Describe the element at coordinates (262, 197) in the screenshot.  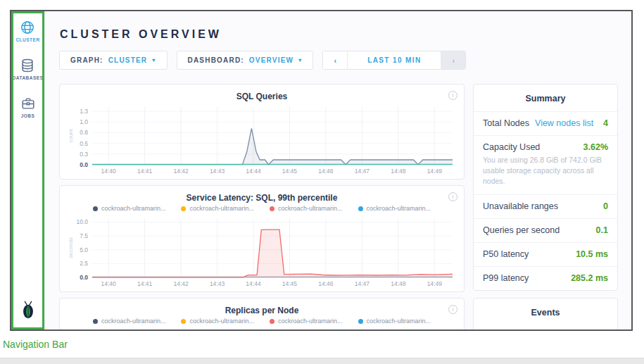
I see `chart-title: Service Latency: SQL, 99th percentile` at that location.